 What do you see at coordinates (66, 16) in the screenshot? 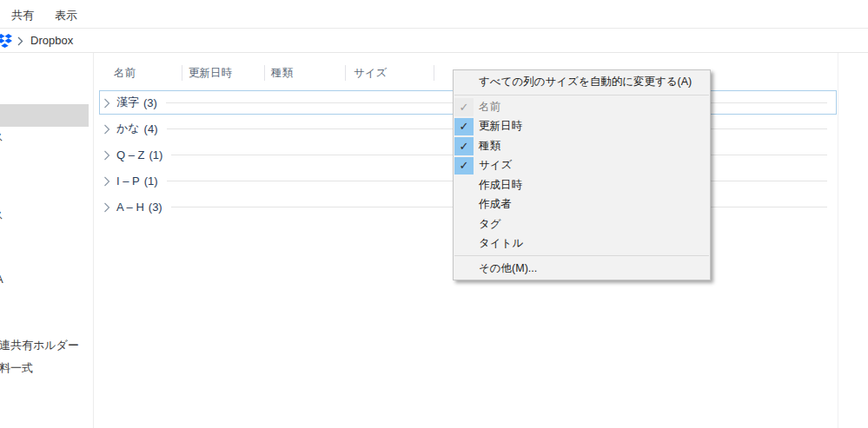
I see `ribbon-tab-view: 表示` at bounding box center [66, 16].